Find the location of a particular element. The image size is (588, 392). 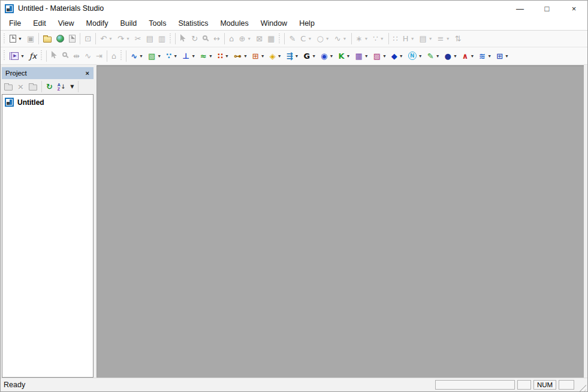

center-view-icon: ⊕ is located at coordinates (242, 38).